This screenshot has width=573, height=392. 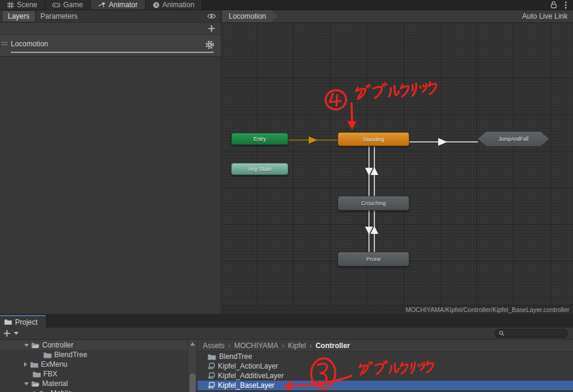 What do you see at coordinates (25, 364) in the screenshot?
I see `expander-collapsed-icon` at bounding box center [25, 364].